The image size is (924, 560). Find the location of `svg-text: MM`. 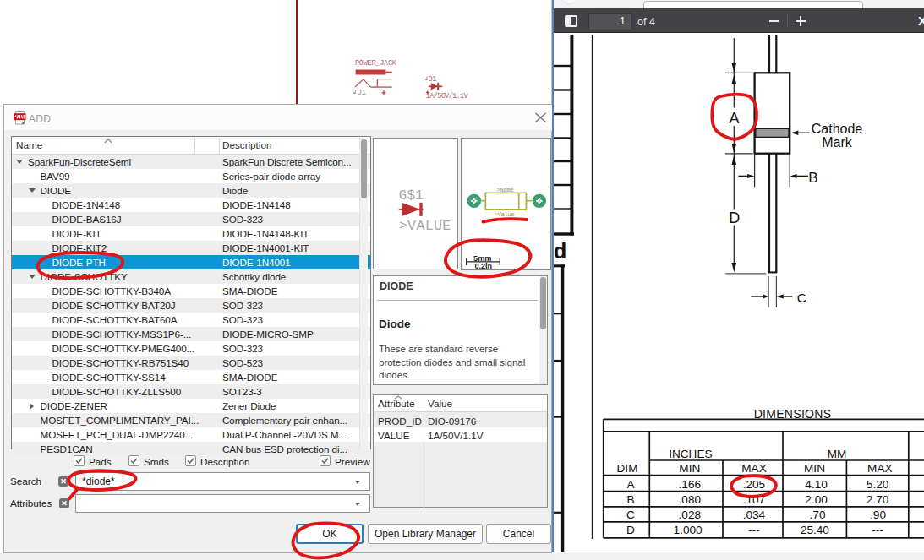

svg-text: MM is located at coordinates (837, 454).